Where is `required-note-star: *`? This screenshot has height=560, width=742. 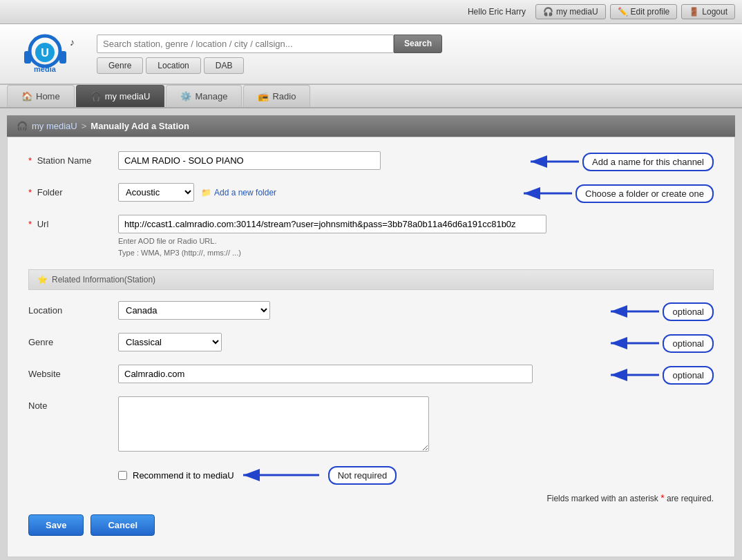 required-note-star: * is located at coordinates (662, 498).